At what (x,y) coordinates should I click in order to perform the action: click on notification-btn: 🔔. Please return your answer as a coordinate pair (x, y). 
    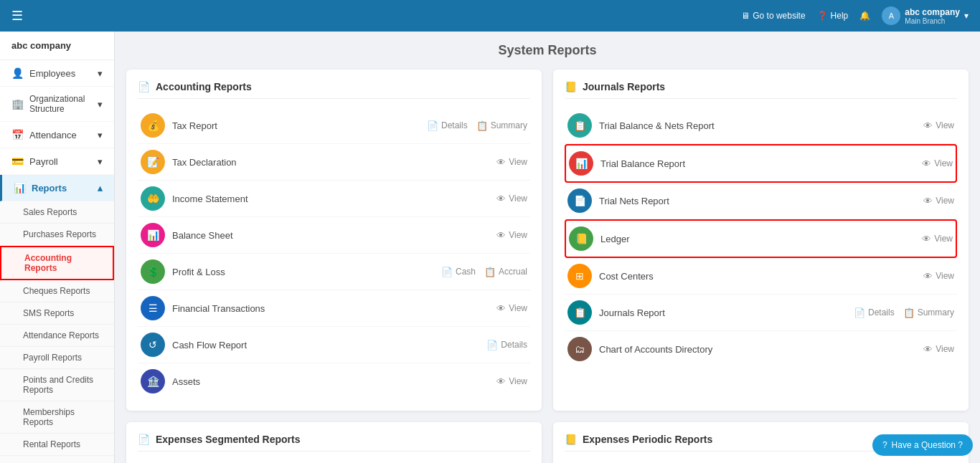
    Looking at the image, I should click on (865, 16).